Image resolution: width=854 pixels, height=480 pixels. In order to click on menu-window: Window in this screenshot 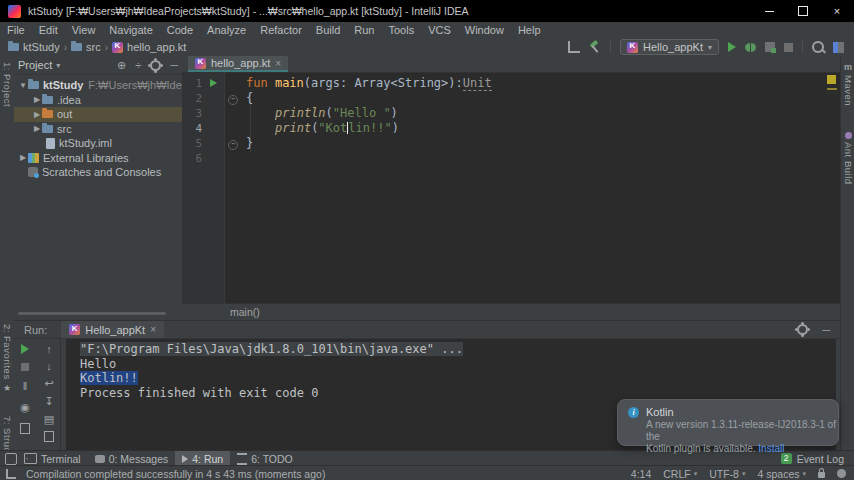, I will do `click(484, 30)`.